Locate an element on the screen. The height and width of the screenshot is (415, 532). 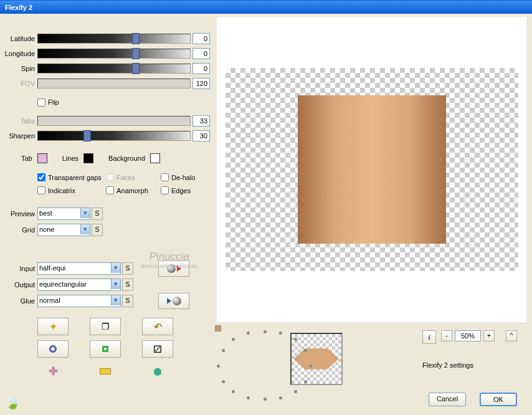
window-title: Flexify 2 is located at coordinates (19, 7).